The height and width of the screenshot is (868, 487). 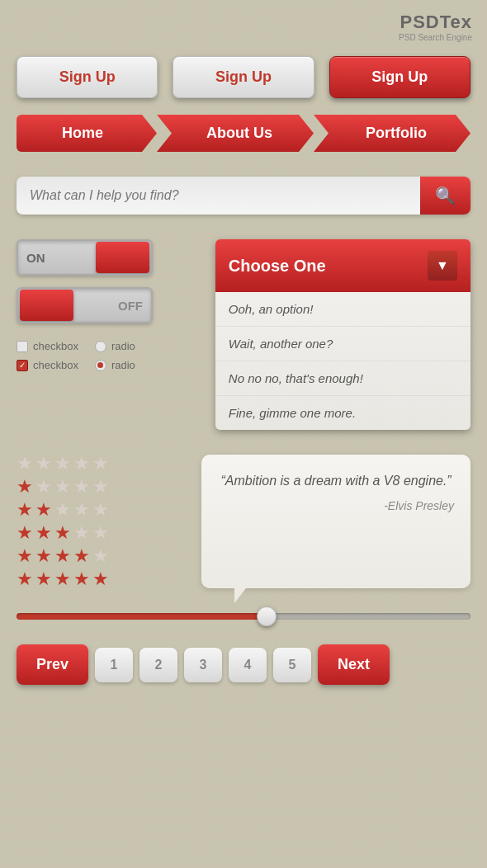 What do you see at coordinates (82, 556) in the screenshot?
I see `star-4-4: ★` at bounding box center [82, 556].